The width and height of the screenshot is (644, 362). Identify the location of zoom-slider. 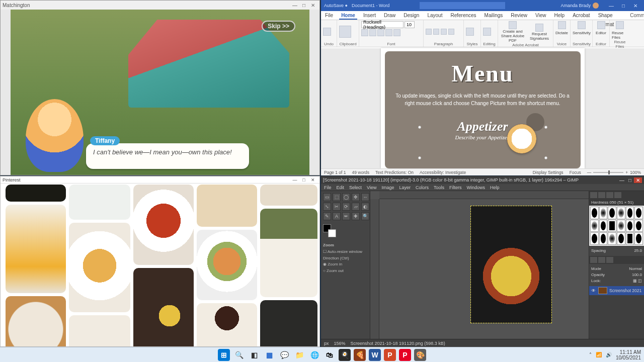
(608, 172).